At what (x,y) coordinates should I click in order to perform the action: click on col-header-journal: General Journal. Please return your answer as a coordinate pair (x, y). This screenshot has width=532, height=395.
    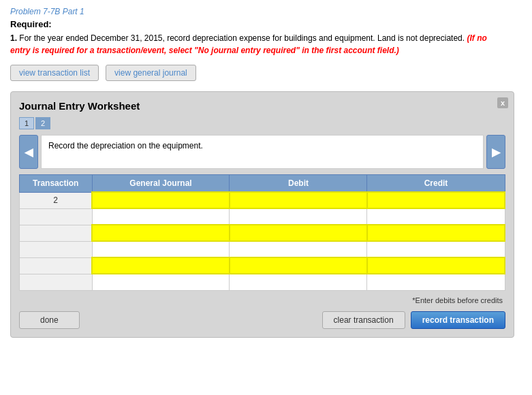
    Looking at the image, I should click on (161, 184).